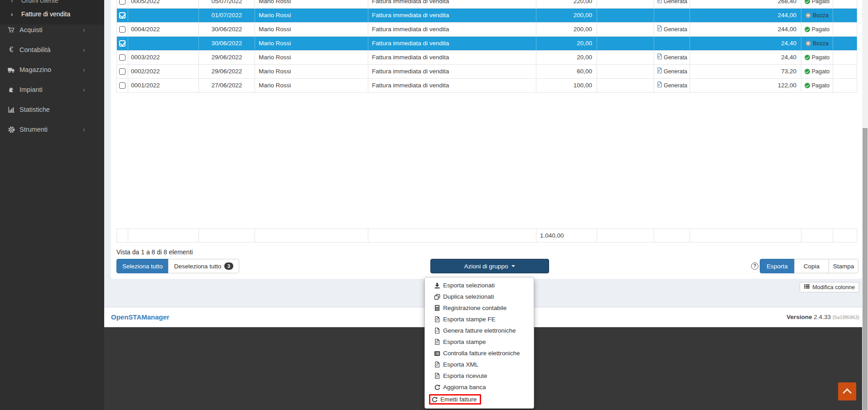 This screenshot has height=410, width=868. What do you see at coordinates (479, 297) in the screenshot?
I see `menu-item-duplica-selezionati: Duplica selezionati` at bounding box center [479, 297].